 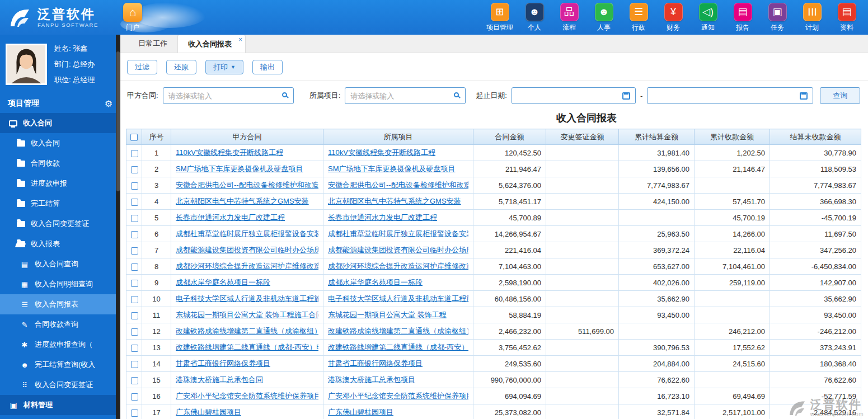 What do you see at coordinates (673, 18) in the screenshot?
I see `module-finance: ¥财务` at bounding box center [673, 18].